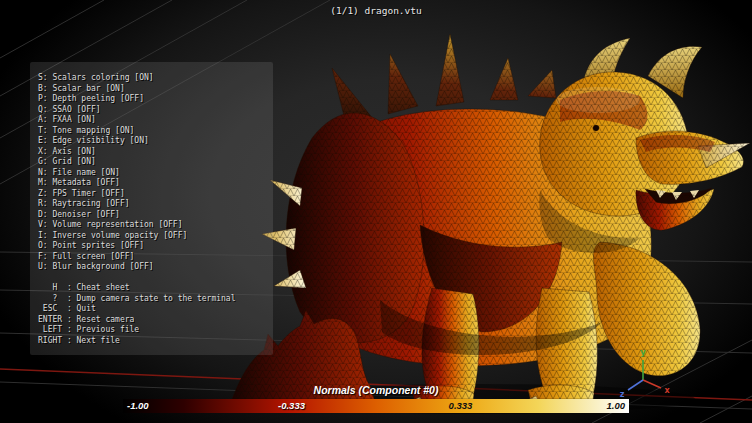  What do you see at coordinates (461, 406) in the screenshot?
I see `scalar-bar-tick: 0.333` at bounding box center [461, 406].